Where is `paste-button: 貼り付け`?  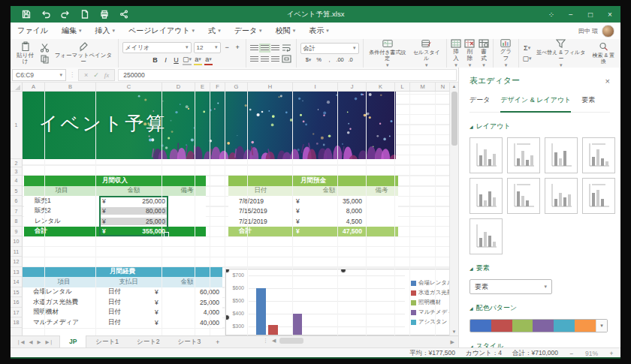 paste-button: 貼り付け is located at coordinates (26, 54).